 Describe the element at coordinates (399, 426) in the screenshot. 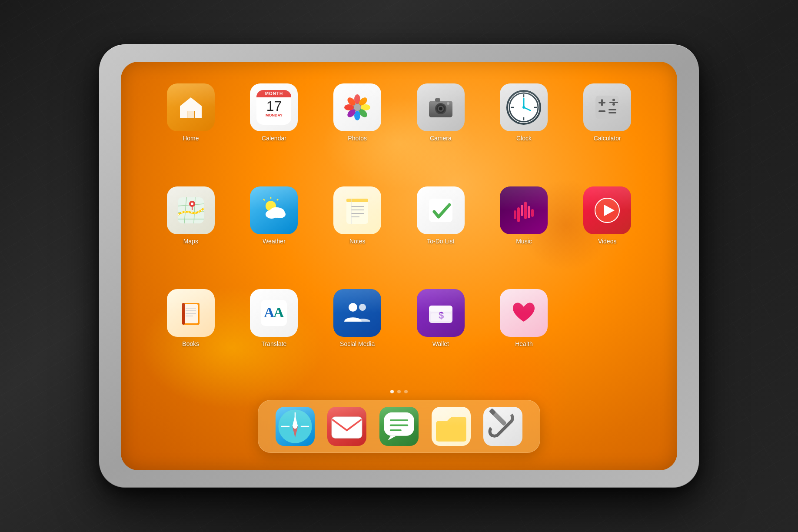

I see `dock-messages` at that location.